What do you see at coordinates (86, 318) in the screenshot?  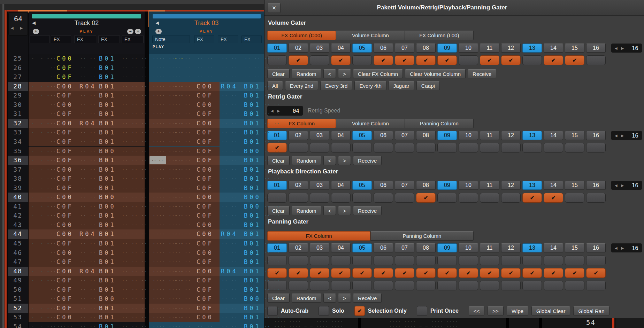 I see `pattern-row-track02: -- -·· ··C00·· ··B01·· ·· ··` at bounding box center [86, 318].